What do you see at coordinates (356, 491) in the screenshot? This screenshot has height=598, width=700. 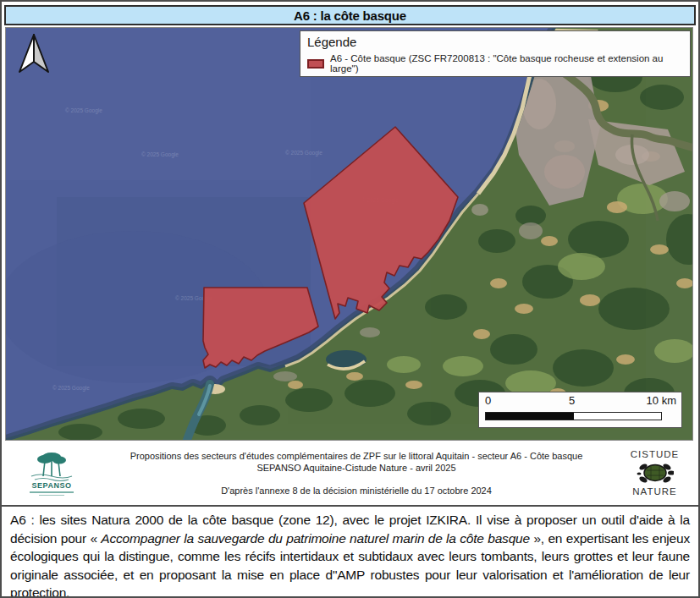 I see `caption-line-3: D'après l'annexe 8 de la décision minist…` at bounding box center [356, 491].